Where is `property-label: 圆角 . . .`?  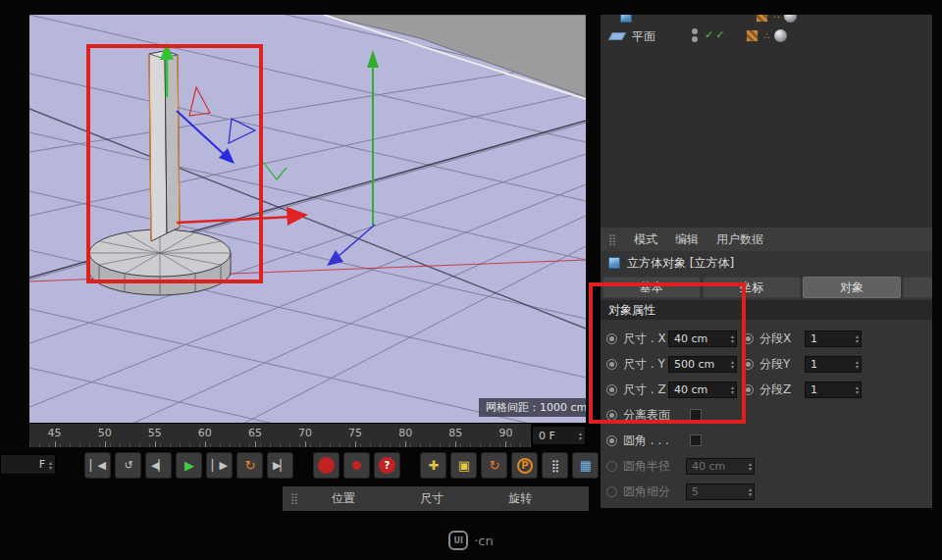 property-label: 圆角 . . . is located at coordinates (654, 441).